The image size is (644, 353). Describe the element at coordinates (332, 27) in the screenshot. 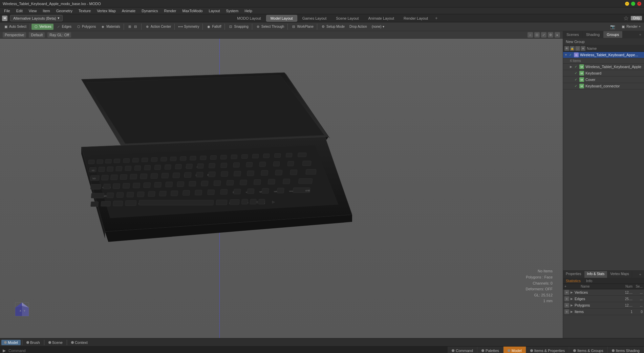

I see `setup-mode-button: ⚙ Setup Mode` at that location.